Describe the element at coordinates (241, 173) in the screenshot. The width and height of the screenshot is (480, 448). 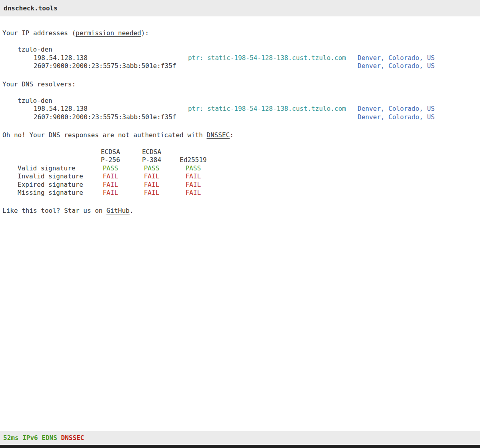
I see `dnssec-test-table: ECDSAECDSA P-256P-384Ed25519 Valid signa…` at that location.